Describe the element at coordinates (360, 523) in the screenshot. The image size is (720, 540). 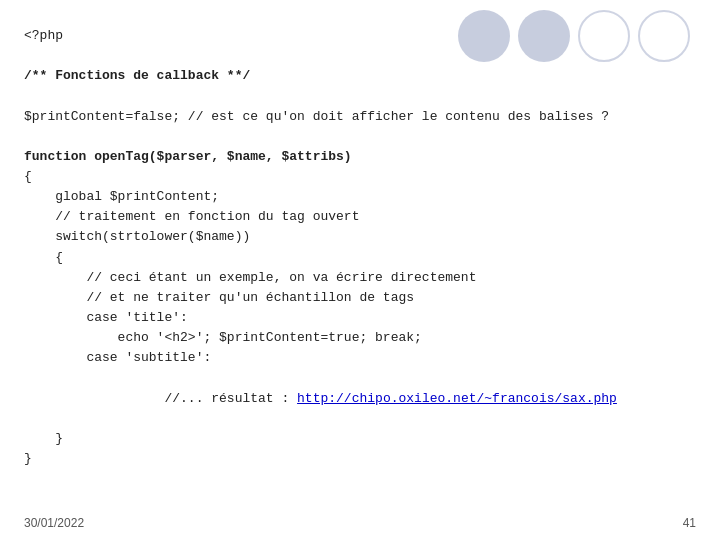
I see `footer: 30/01/2022 41` at that location.